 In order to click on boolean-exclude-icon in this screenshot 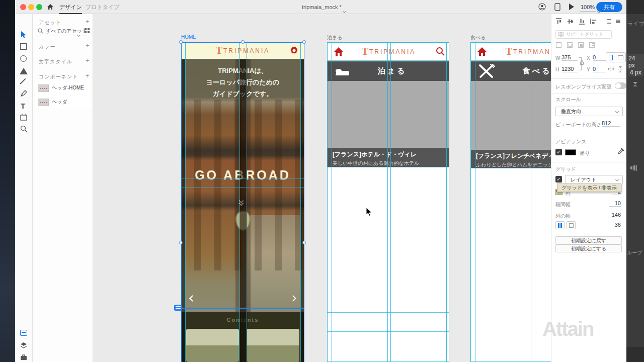, I will do `click(592, 45)`.